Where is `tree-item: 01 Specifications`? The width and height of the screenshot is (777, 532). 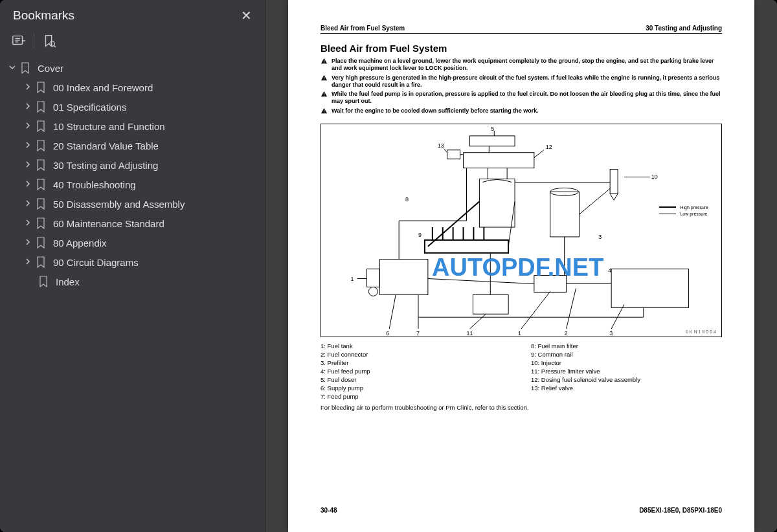 tree-item: 01 Specifications is located at coordinates (131, 107).